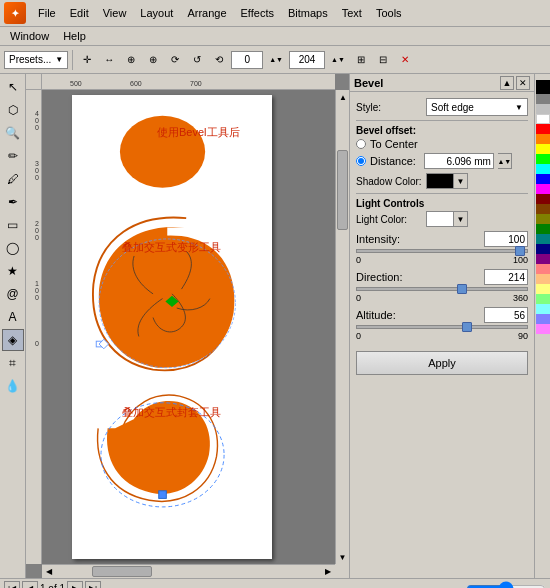 Image resolution: width=550 pixels, height=588 pixels. Describe the element at coordinates (543, 249) in the screenshot. I see `color-navy` at that location.